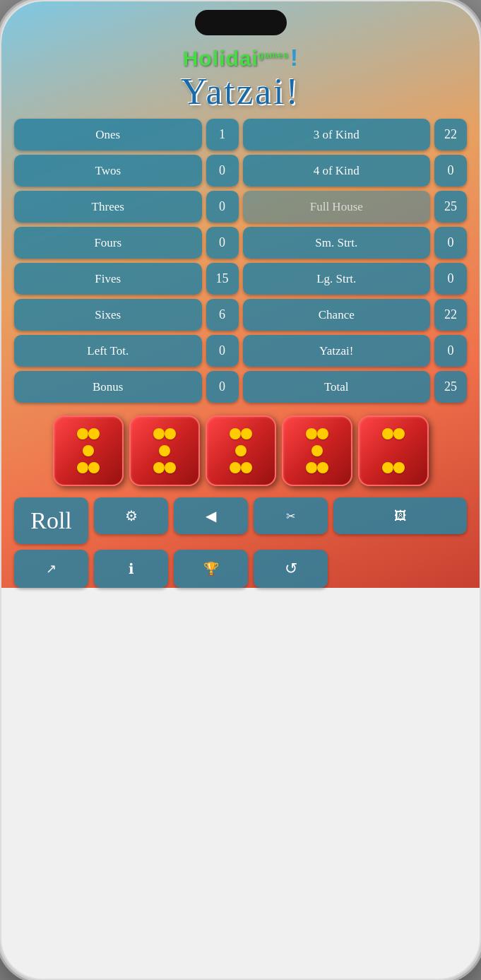  What do you see at coordinates (451, 387) in the screenshot?
I see `total-value: 25` at bounding box center [451, 387].